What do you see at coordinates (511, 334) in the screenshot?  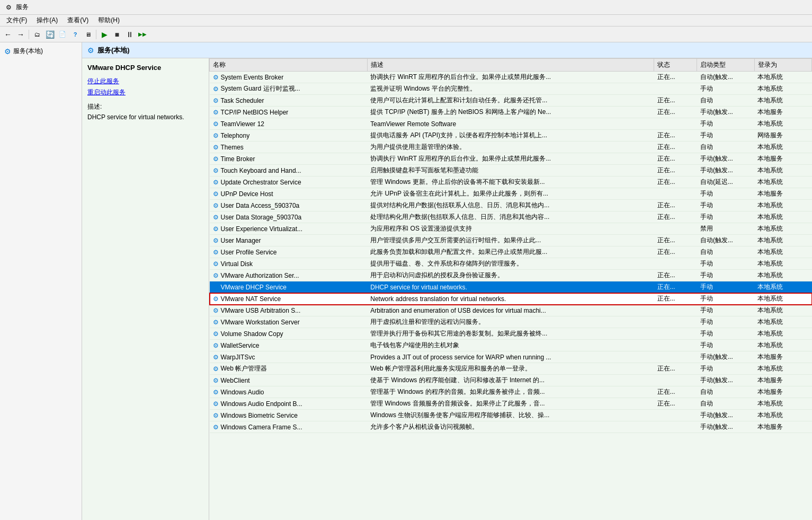 I see `table-row: ⚙ Volume Shadow Copy 管理并执行用于备份和其它用途的卷影复制…` at bounding box center [511, 334].